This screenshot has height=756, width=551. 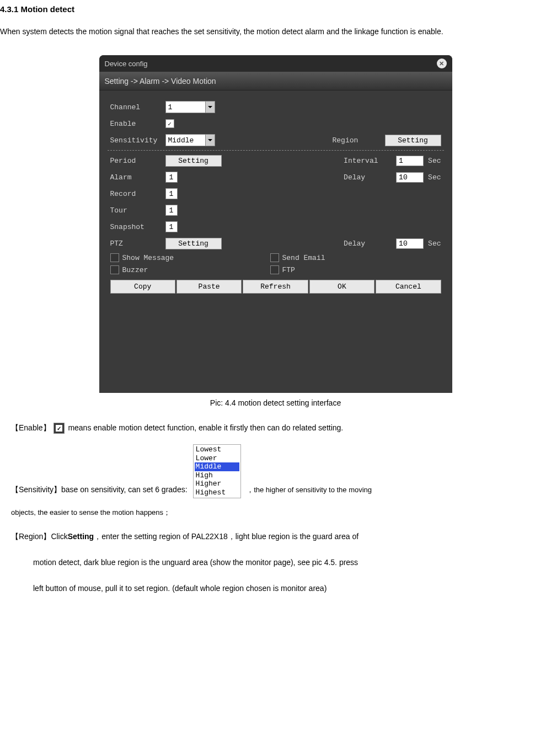 What do you see at coordinates (342, 287) in the screenshot?
I see `ok-button: OK` at bounding box center [342, 287].